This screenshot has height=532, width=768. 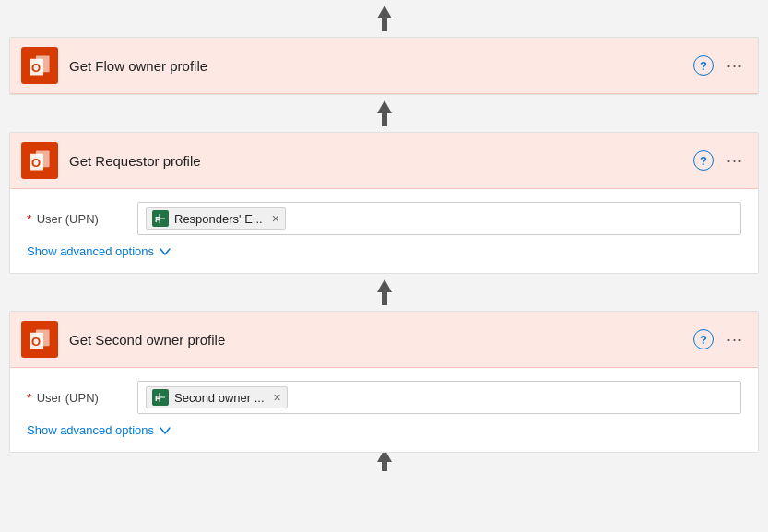 I want to click on card-requestor-title: Get Requestor profile, so click(x=382, y=160).